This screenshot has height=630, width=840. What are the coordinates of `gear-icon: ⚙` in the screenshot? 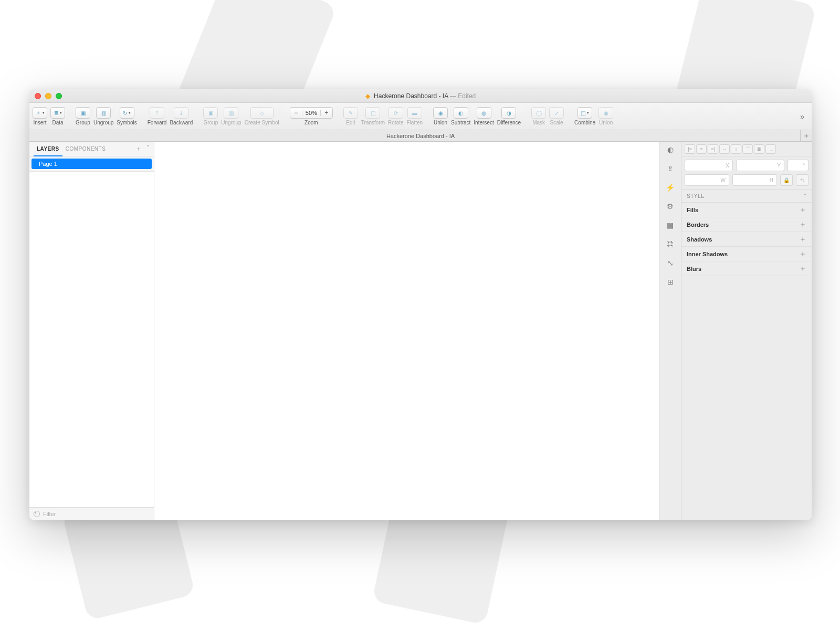 It's located at (670, 206).